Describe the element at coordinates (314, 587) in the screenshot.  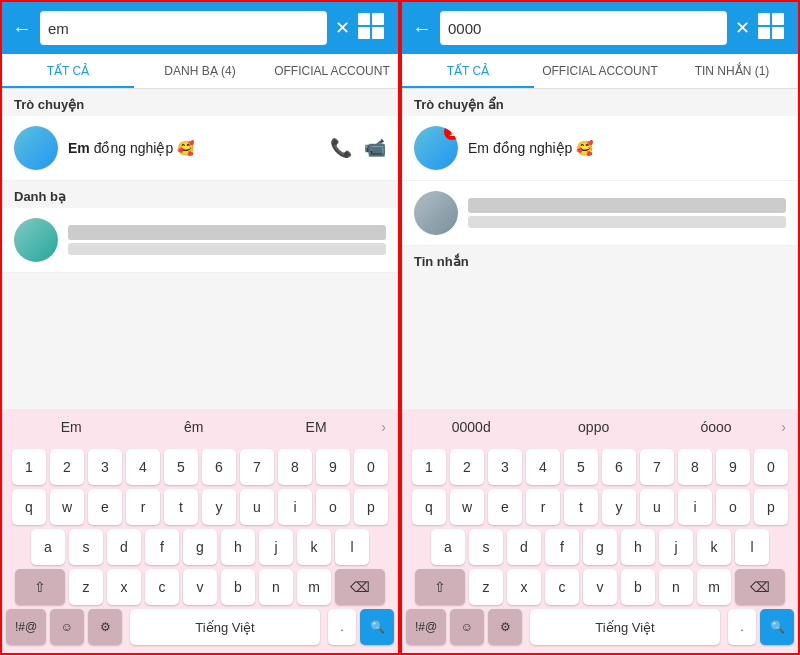
I see `key-m-left: m` at that location.